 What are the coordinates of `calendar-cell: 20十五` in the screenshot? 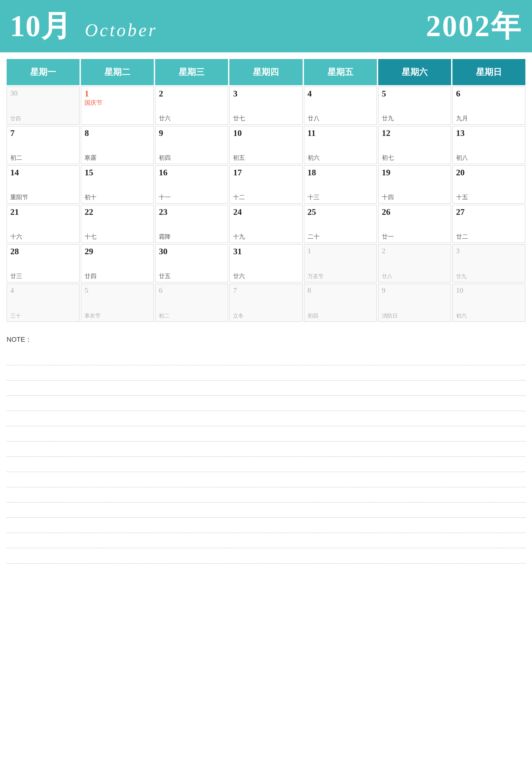 It's located at (489, 185).